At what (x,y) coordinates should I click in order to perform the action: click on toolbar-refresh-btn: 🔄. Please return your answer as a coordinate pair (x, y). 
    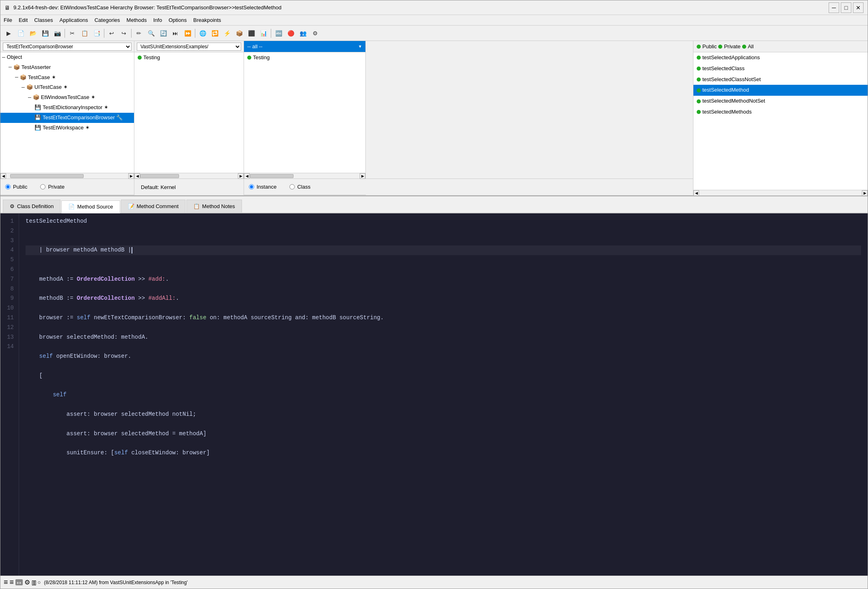
    Looking at the image, I should click on (163, 33).